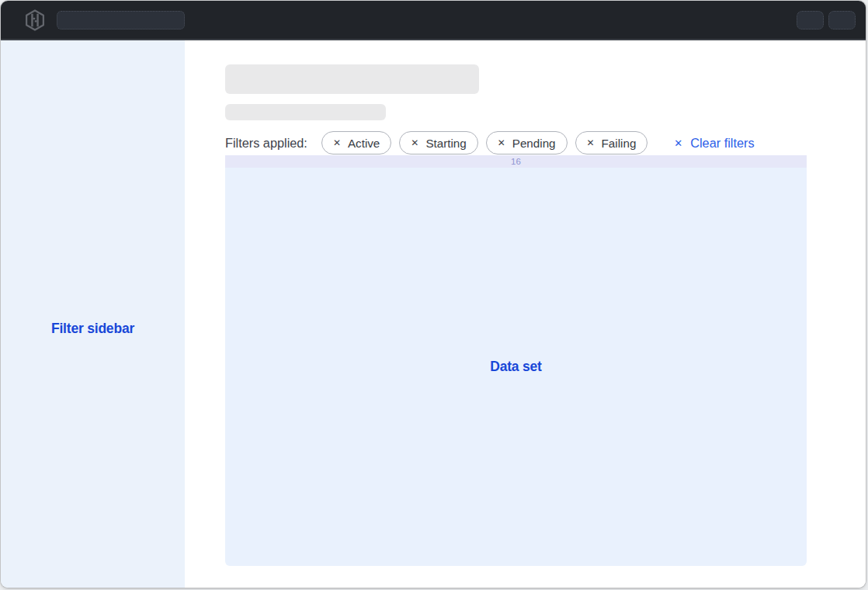 This screenshot has height=590, width=868. Describe the element at coordinates (363, 143) in the screenshot. I see `filter-chip-label: Active` at that location.